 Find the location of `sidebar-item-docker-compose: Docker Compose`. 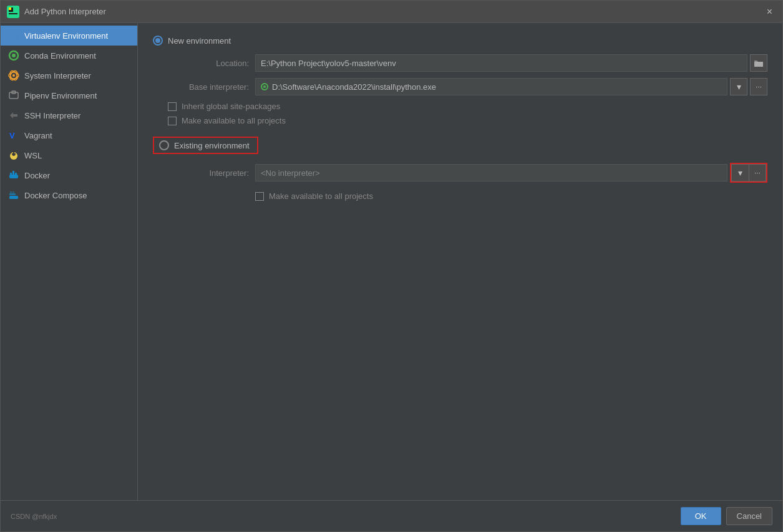

sidebar-item-docker-compose: Docker Compose is located at coordinates (69, 195).